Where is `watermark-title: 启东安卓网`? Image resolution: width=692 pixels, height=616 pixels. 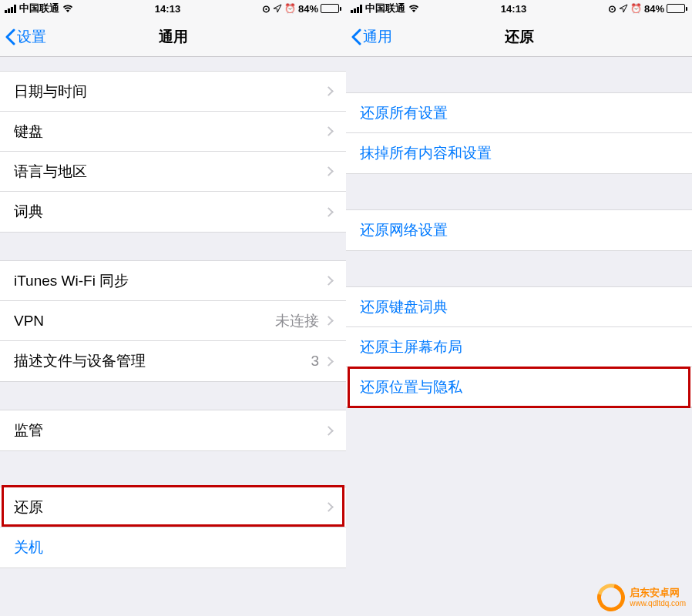
watermark-title: 启东安卓网 is located at coordinates (658, 593).